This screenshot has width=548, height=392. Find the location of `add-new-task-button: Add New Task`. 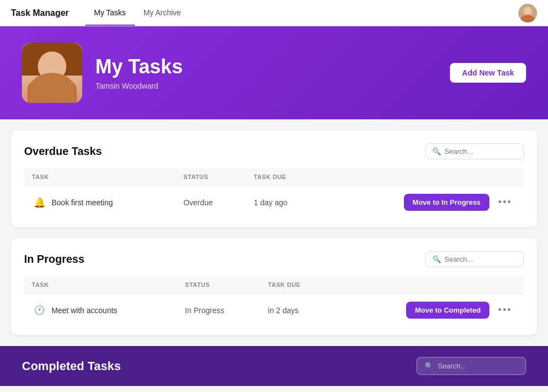

add-new-task-button: Add New Task is located at coordinates (488, 73).